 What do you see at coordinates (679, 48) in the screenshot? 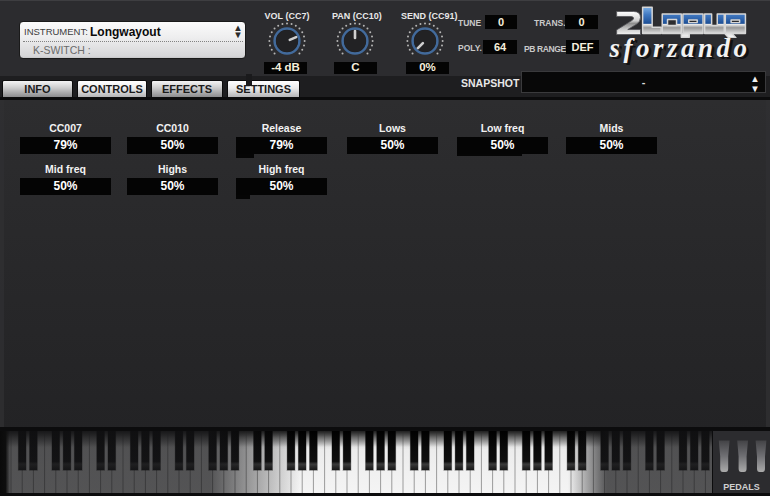
I see `svg-text: sforzando` at bounding box center [679, 48].